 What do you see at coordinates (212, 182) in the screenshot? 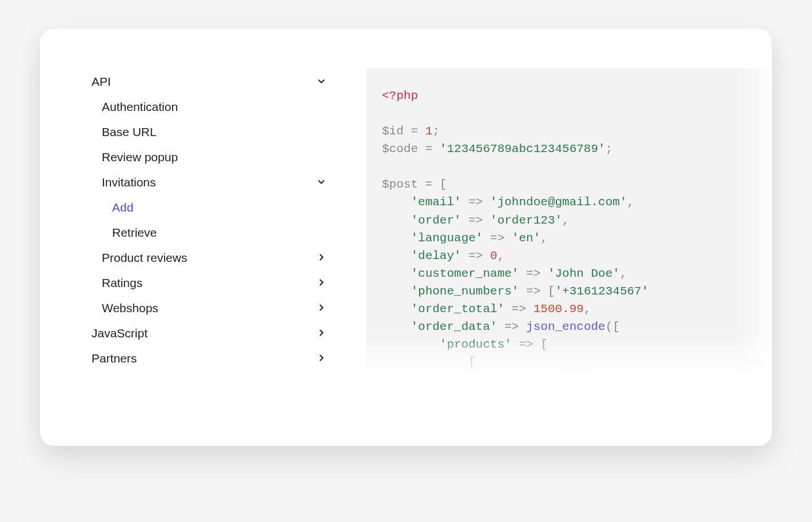
I see `nav-item-invitations: Invitations` at bounding box center [212, 182].